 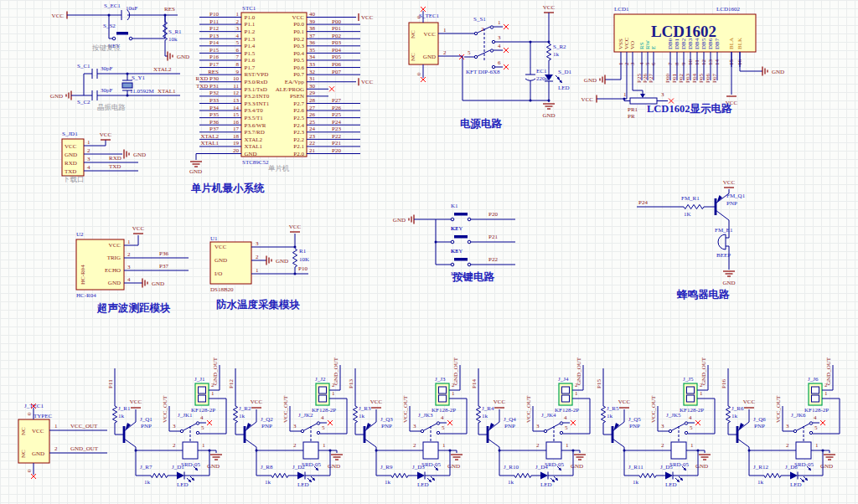 What do you see at coordinates (337, 151) in the screenshot?
I see `net-label: P20` at bounding box center [337, 151].